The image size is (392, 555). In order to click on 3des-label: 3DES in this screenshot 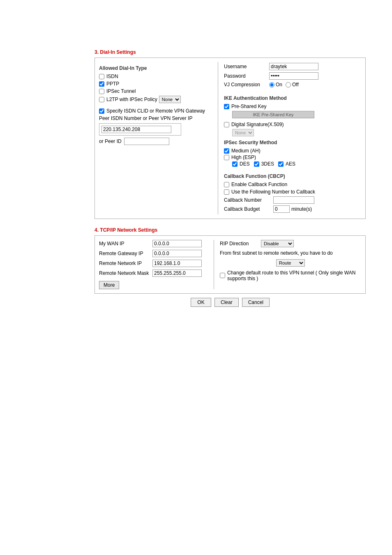, I will do `click(268, 164)`.